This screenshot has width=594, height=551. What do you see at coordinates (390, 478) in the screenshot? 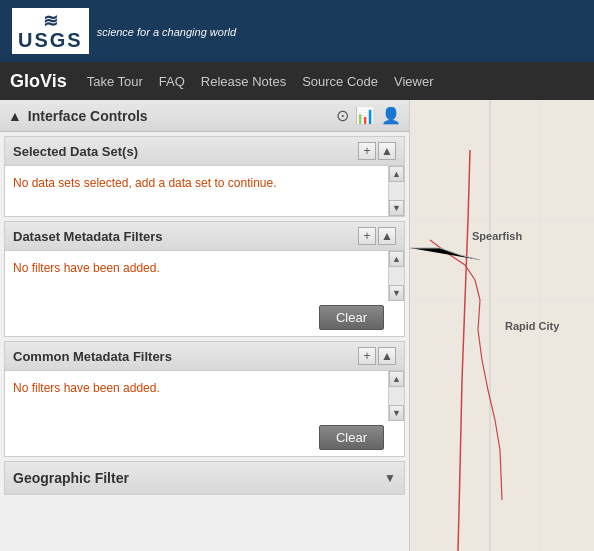
I see `geographic-filter-dropdown-icon: ▼` at bounding box center [390, 478].